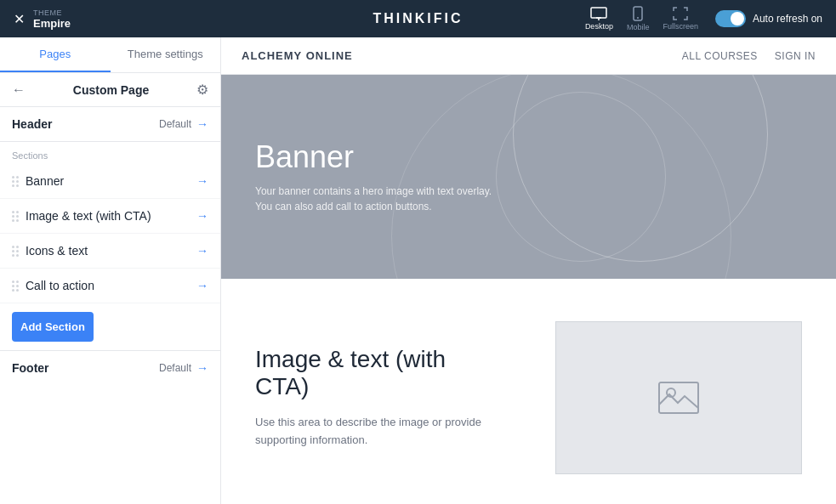 The width and height of the screenshot is (836, 504). Describe the element at coordinates (599, 19) in the screenshot. I see `desktop-icon: Desktop` at that location.